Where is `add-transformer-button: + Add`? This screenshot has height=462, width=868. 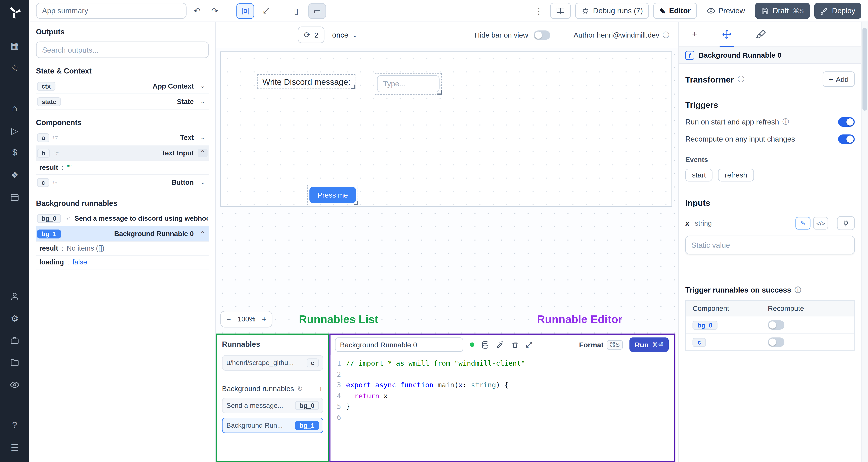
add-transformer-button: + Add is located at coordinates (839, 79).